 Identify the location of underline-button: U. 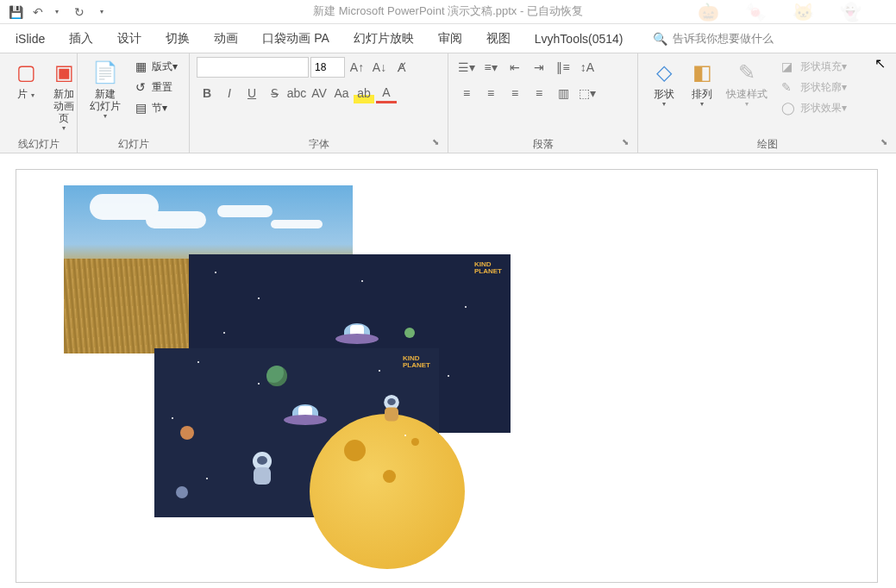
(252, 93).